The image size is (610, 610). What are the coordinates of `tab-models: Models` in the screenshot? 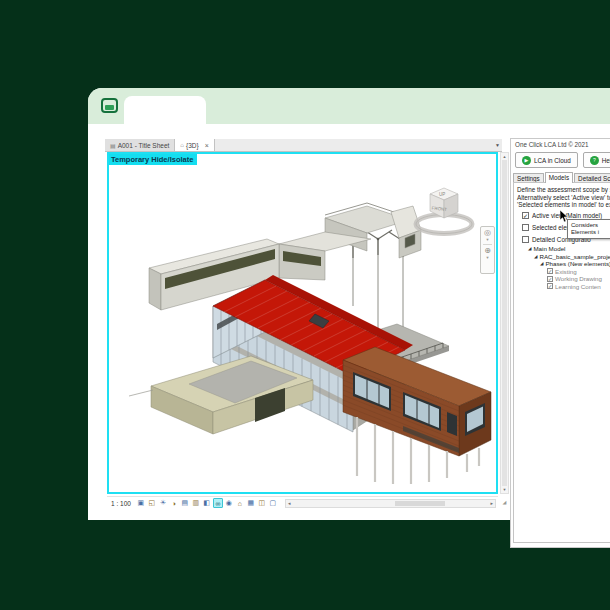 It's located at (559, 178).